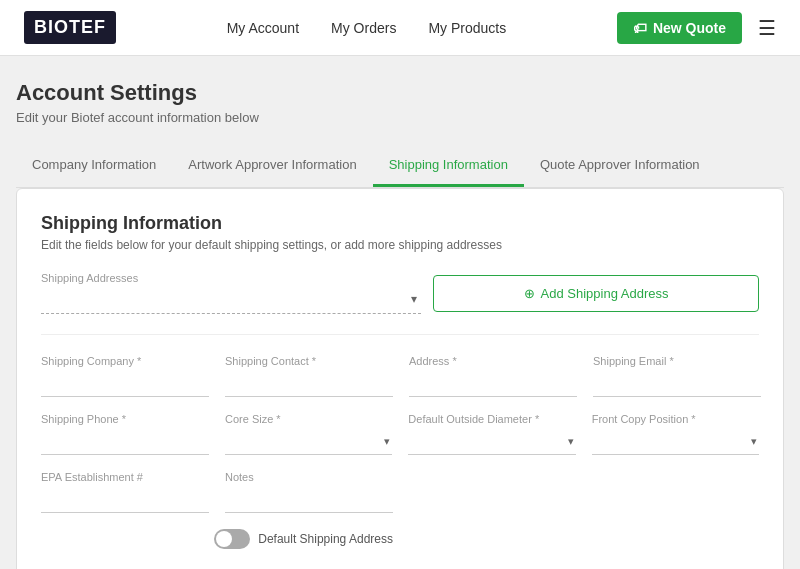  I want to click on notes-input, so click(309, 499).